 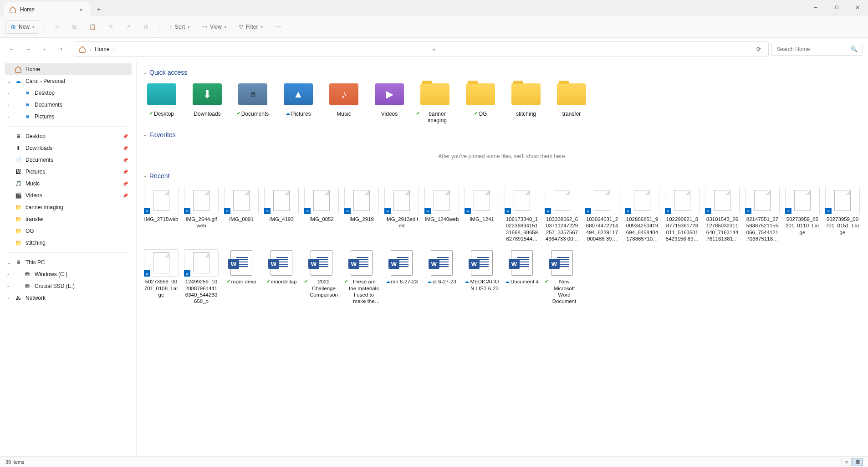 I want to click on section-quick-access: ⌄ Quick access, so click(x=502, y=72).